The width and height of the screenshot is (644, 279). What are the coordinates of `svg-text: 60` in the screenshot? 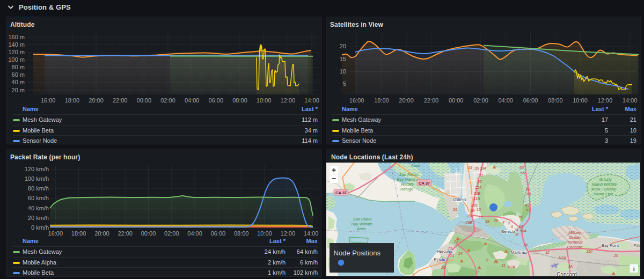 It's located at (521, 217).